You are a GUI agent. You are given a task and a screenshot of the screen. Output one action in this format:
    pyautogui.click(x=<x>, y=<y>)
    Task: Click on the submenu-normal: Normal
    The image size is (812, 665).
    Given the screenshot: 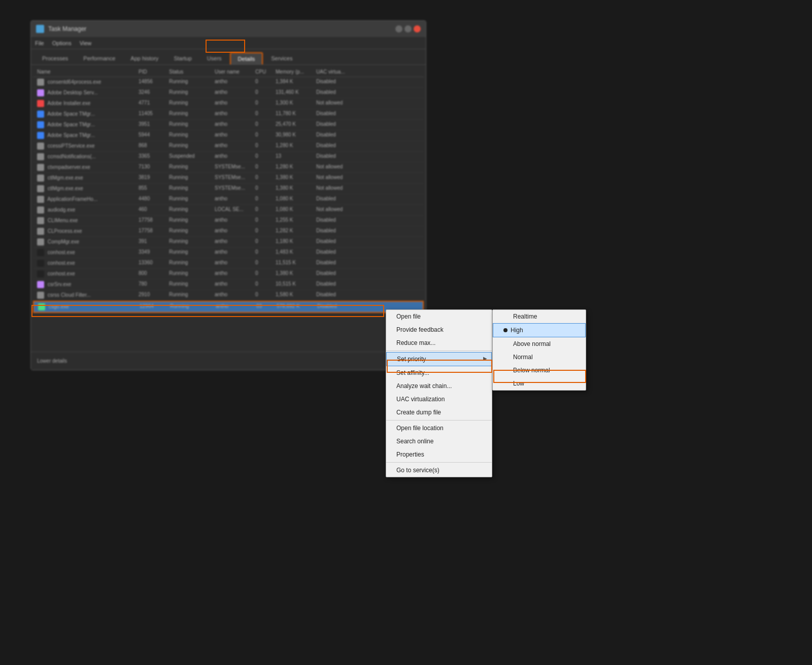 What is the action you would take?
    pyautogui.click(x=539, y=357)
    